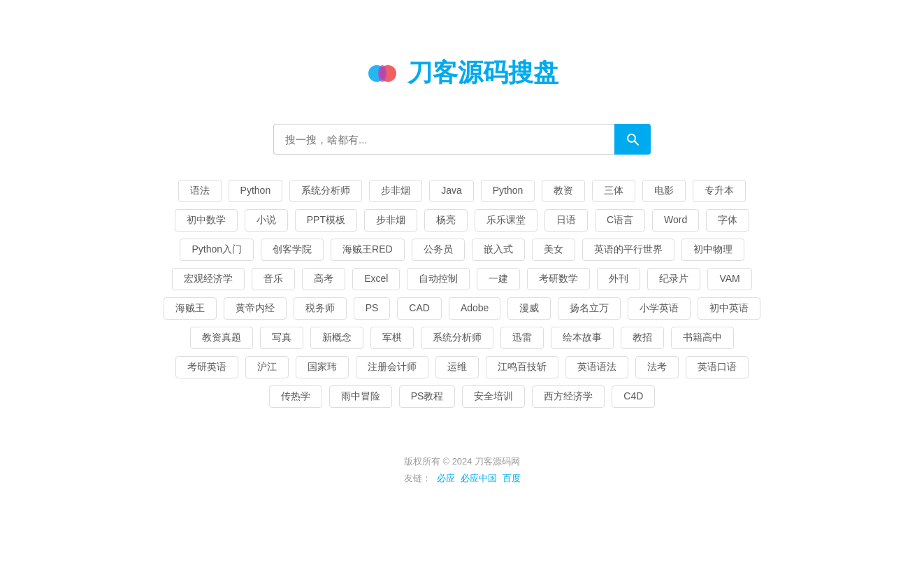  I want to click on tag-item: 语法, so click(200, 191).